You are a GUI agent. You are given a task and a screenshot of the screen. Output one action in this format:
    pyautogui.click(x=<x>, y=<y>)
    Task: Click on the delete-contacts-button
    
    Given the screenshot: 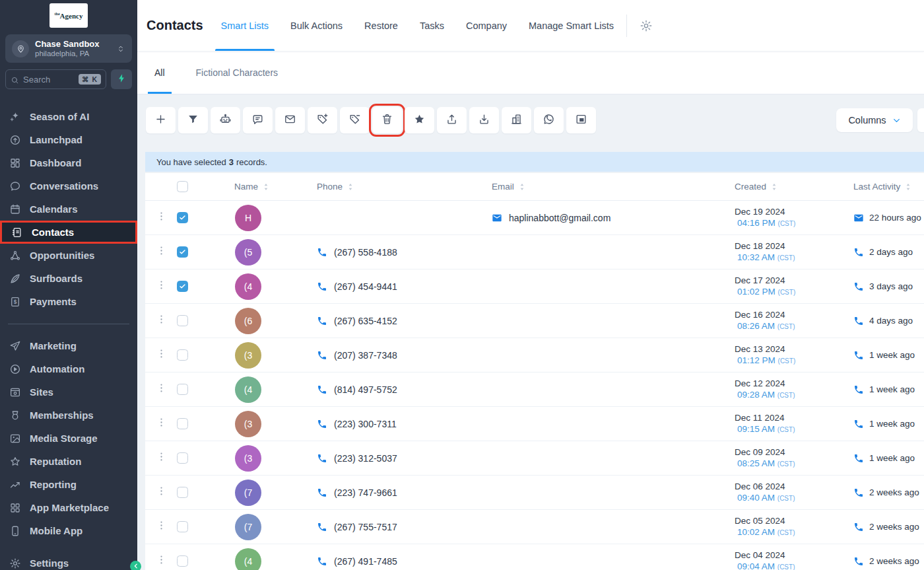 What is the action you would take?
    pyautogui.click(x=387, y=120)
    